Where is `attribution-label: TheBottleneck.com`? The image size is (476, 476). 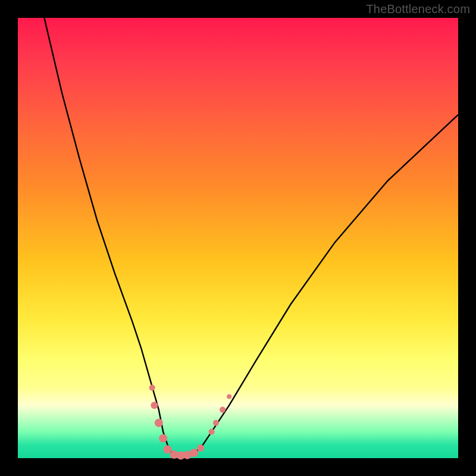 attribution-label: TheBottleneck.com is located at coordinates (418, 10).